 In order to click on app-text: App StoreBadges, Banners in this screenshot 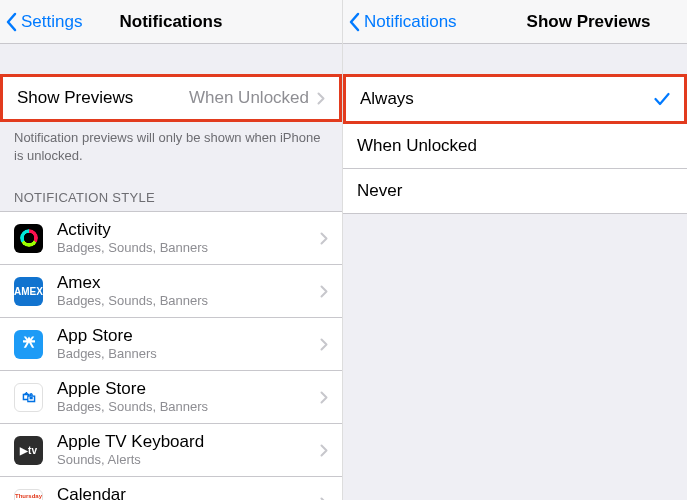, I will do `click(107, 344)`.